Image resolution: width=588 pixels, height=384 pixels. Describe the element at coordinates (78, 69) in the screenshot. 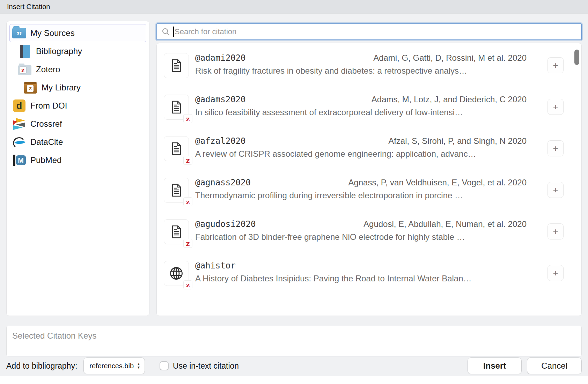

I see `sidebar-item-zotero: zZotero` at that location.